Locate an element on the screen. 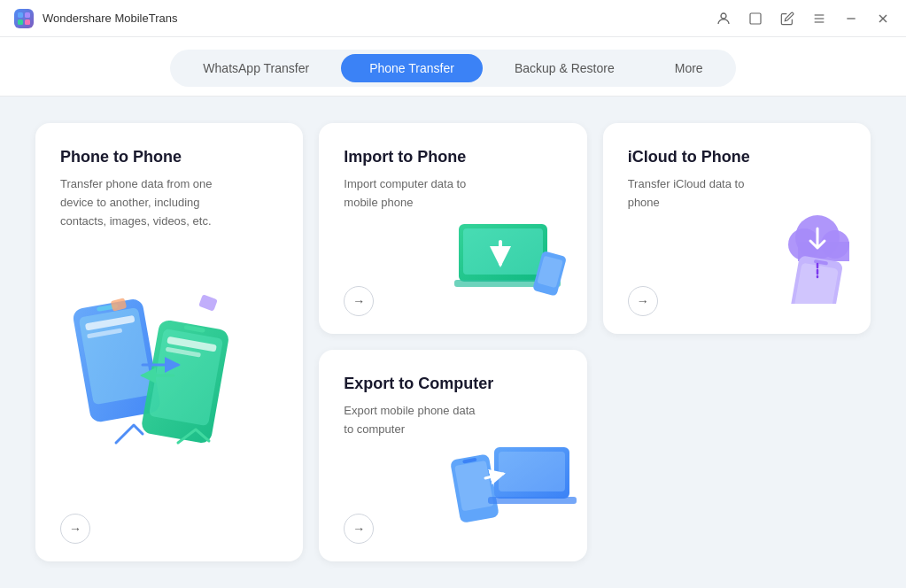 This screenshot has width=906, height=588. card-icloud-arrow: → is located at coordinates (643, 301).